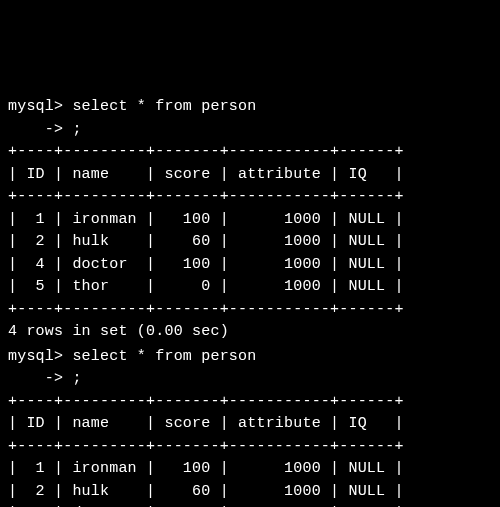 This screenshot has height=507, width=500. What do you see at coordinates (250, 288) in the screenshot?
I see `table-row: | 5 | thor | 0 | 1000 | NULL |` at bounding box center [250, 288].